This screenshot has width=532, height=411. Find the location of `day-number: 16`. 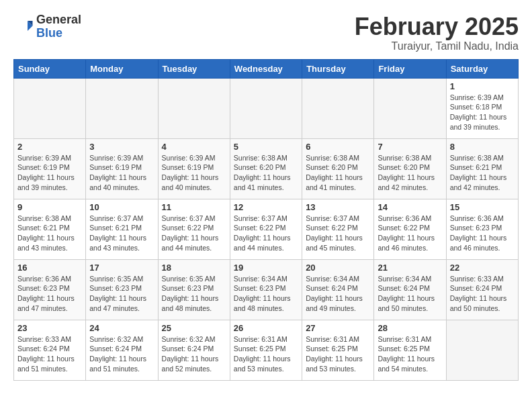

day-number: 16 is located at coordinates (50, 267).